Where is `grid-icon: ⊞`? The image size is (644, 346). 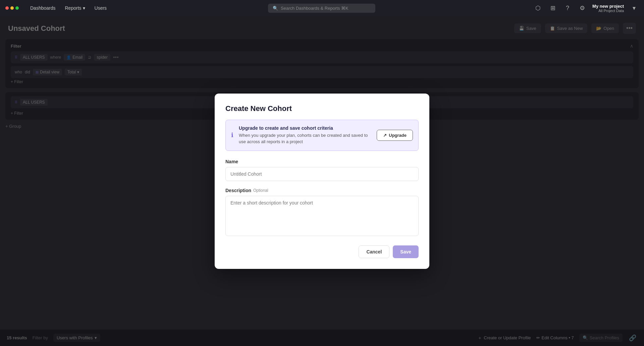 grid-icon: ⊞ is located at coordinates (553, 8).